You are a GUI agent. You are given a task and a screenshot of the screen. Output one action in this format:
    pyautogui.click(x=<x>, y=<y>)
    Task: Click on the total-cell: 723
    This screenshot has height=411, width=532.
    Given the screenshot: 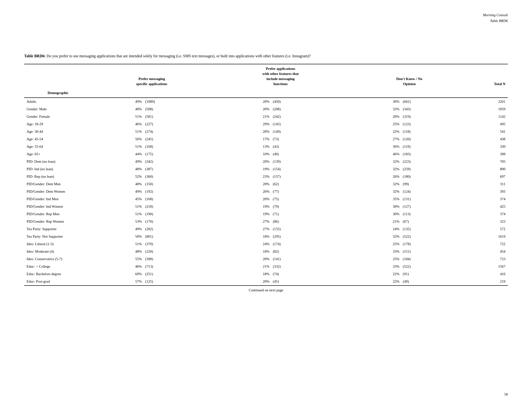 What is the action you would take?
    pyautogui.click(x=489, y=259)
    